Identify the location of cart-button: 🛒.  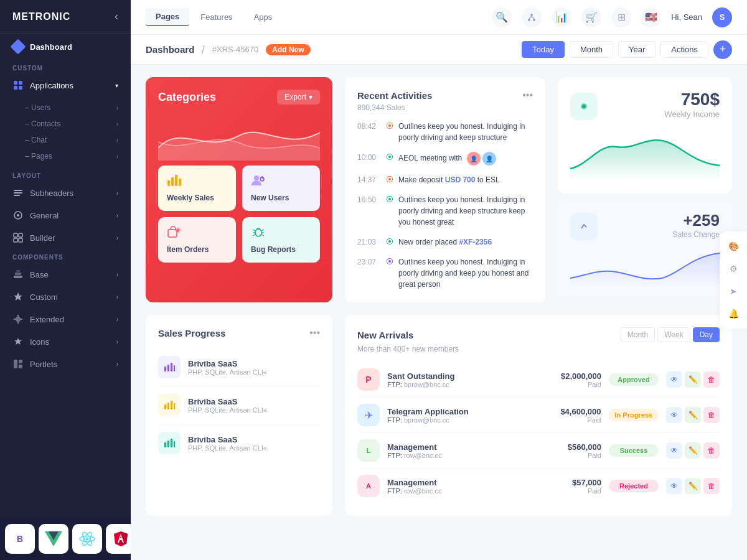
(591, 17).